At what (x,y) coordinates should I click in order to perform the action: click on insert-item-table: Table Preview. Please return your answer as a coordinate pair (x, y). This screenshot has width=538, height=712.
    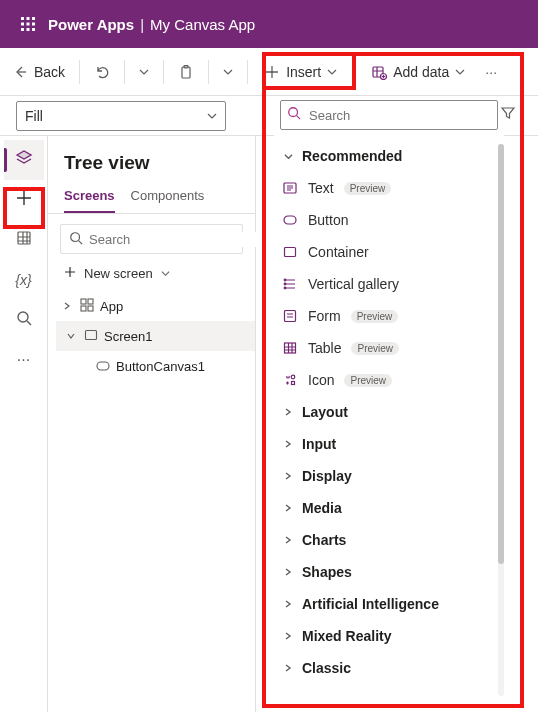
    Looking at the image, I should click on (389, 348).